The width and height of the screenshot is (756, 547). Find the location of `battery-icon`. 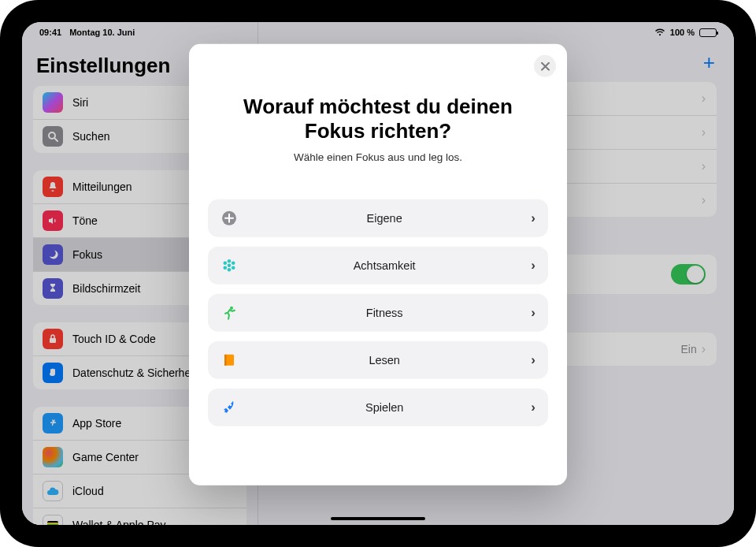

battery-icon is located at coordinates (708, 33).